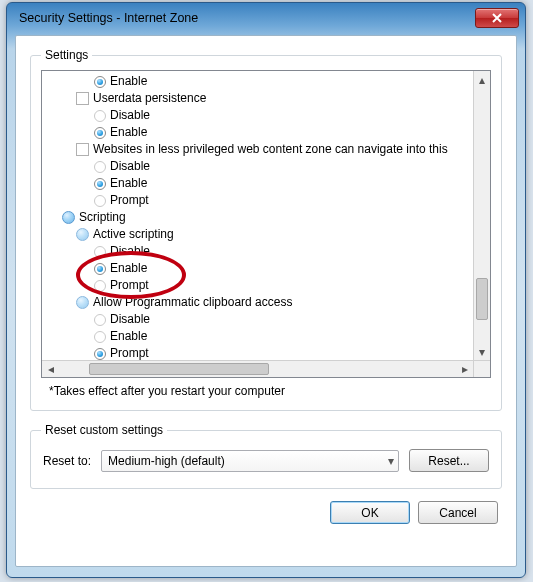  What do you see at coordinates (497, 18) in the screenshot?
I see `close-icon` at bounding box center [497, 18].